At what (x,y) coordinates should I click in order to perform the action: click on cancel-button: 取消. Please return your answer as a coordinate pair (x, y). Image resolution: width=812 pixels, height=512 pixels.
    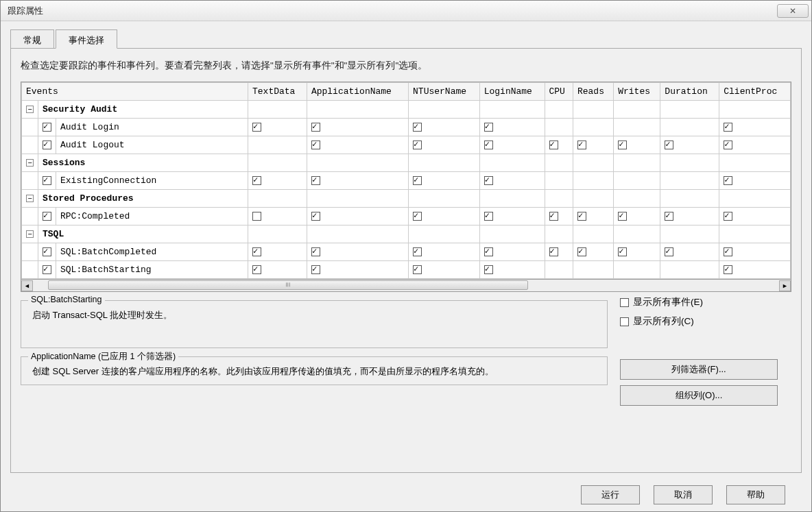
    Looking at the image, I should click on (683, 495).